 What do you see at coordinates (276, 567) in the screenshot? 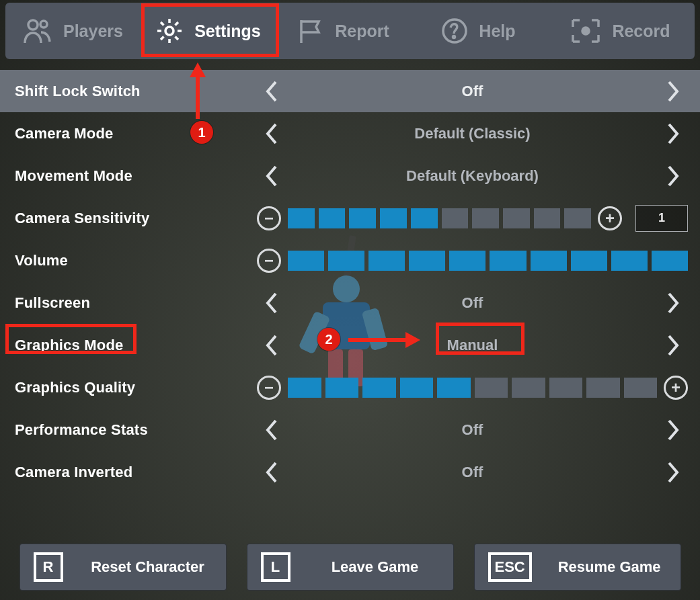
I see `keycap: L` at bounding box center [276, 567].